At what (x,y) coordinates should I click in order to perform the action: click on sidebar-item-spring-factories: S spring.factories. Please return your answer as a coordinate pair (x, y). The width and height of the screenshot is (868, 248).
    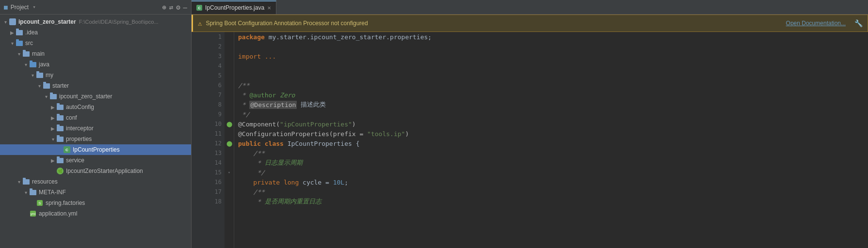
    Looking at the image, I should click on (96, 203).